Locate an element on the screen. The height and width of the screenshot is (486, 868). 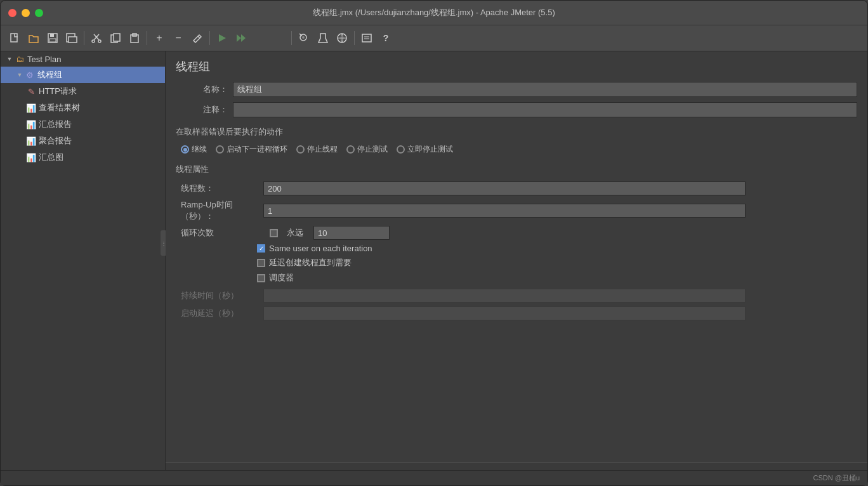
delay-create-checkbox is located at coordinates (261, 263).